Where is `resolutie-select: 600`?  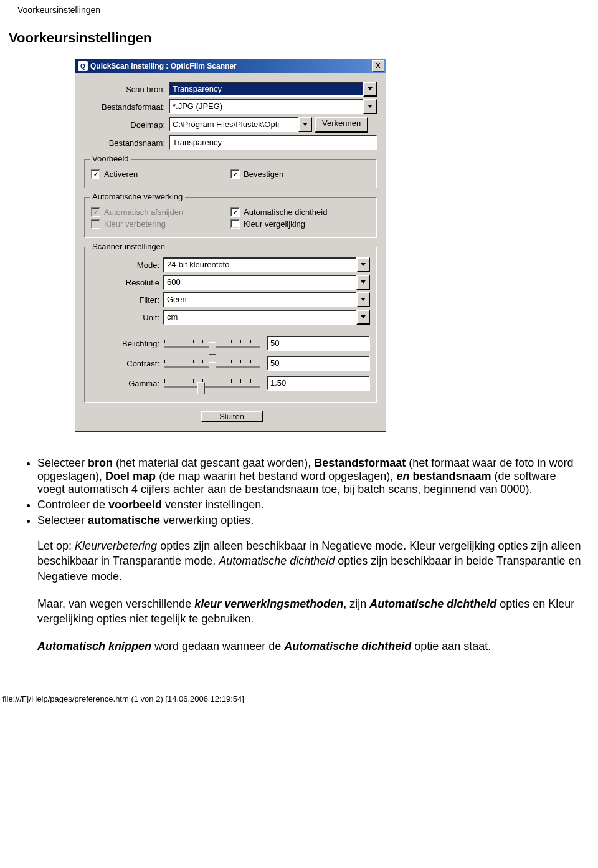 resolutie-select: 600 is located at coordinates (260, 282).